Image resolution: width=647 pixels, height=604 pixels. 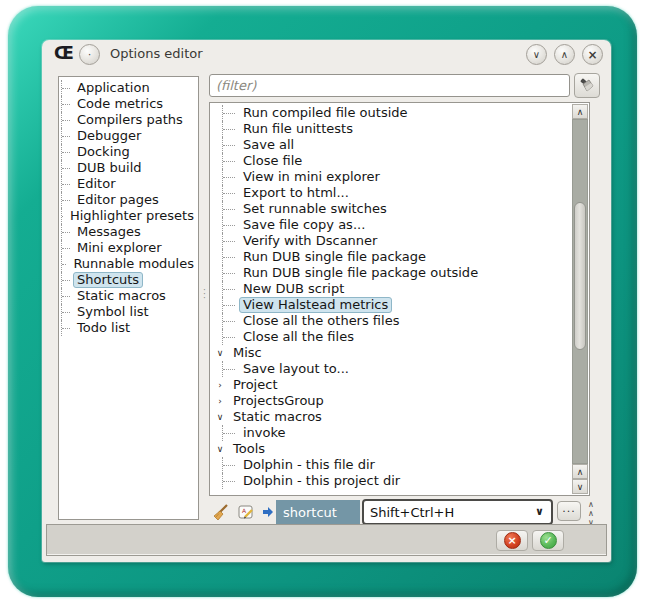 I want to click on tree-row: Dolphin - this project dir, so click(x=391, y=481).